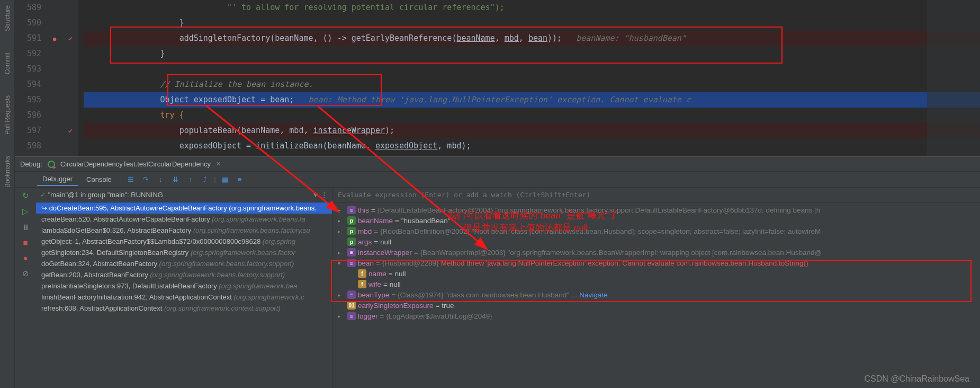  What do you see at coordinates (593, 295) in the screenshot?
I see `navigate-link: Navigate` at bounding box center [593, 295].